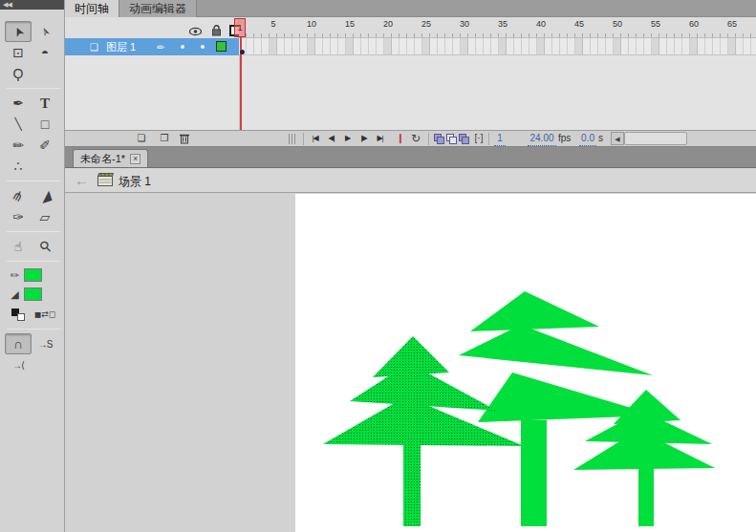 This screenshot has height=532, width=756. What do you see at coordinates (19, 246) in the screenshot?
I see `hand-tool-icon: ☝` at bounding box center [19, 246].